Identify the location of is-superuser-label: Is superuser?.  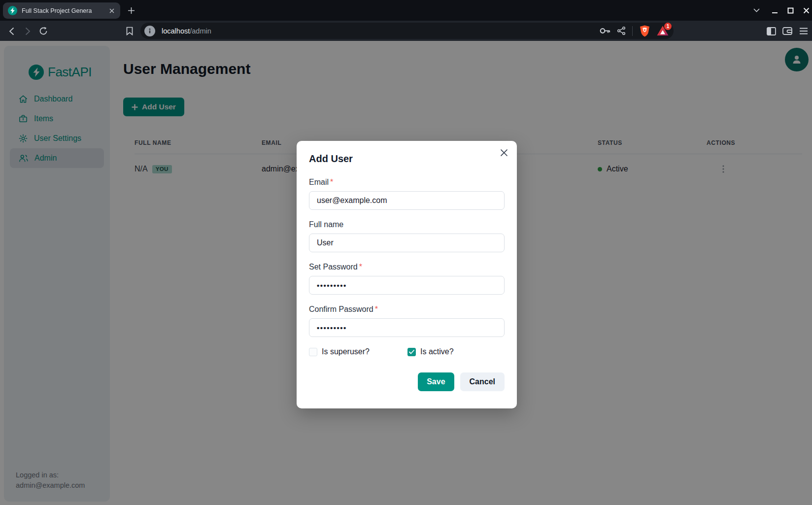
(346, 352).